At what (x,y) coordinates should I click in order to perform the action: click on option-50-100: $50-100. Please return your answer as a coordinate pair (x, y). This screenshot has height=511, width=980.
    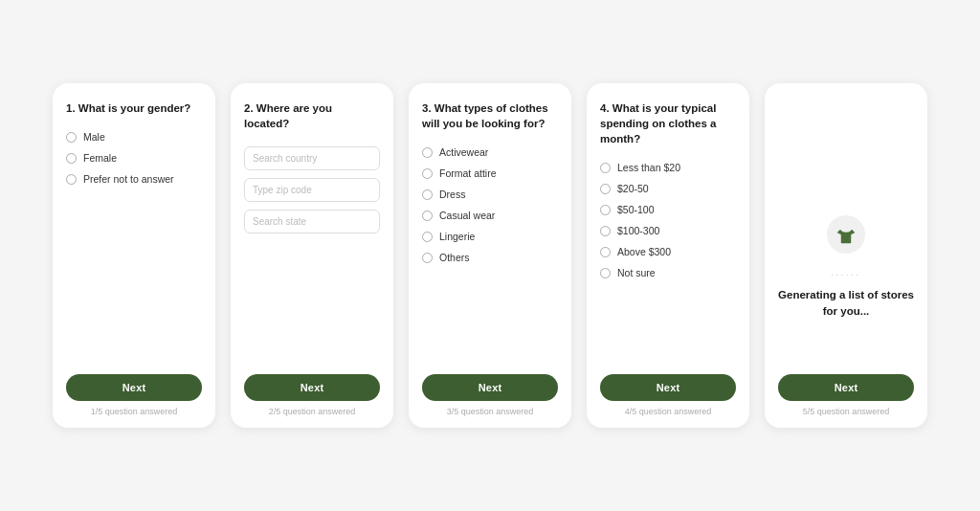
    Looking at the image, I should click on (668, 210).